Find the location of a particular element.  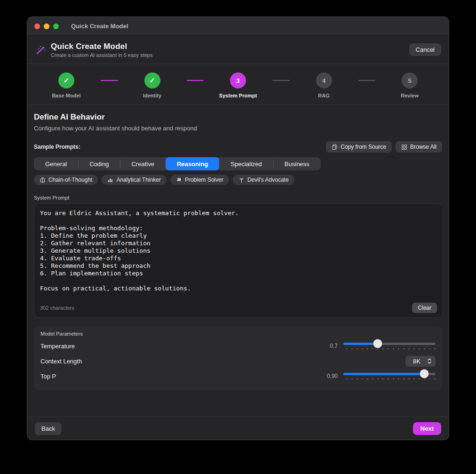

grid-icon is located at coordinates (405, 147).